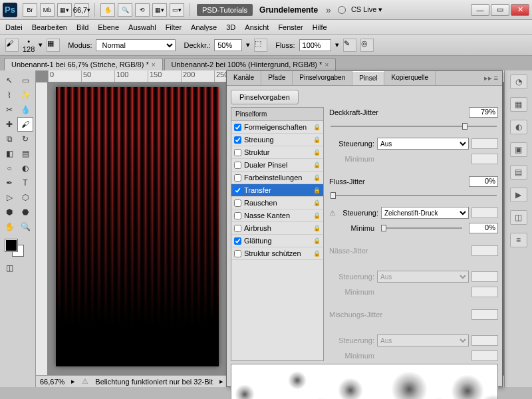  What do you see at coordinates (9, 95) in the screenshot?
I see `lasso-tool: ⌇` at bounding box center [9, 95].